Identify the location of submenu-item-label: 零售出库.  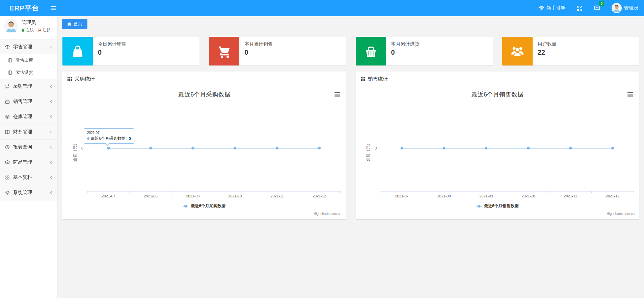
(24, 60).